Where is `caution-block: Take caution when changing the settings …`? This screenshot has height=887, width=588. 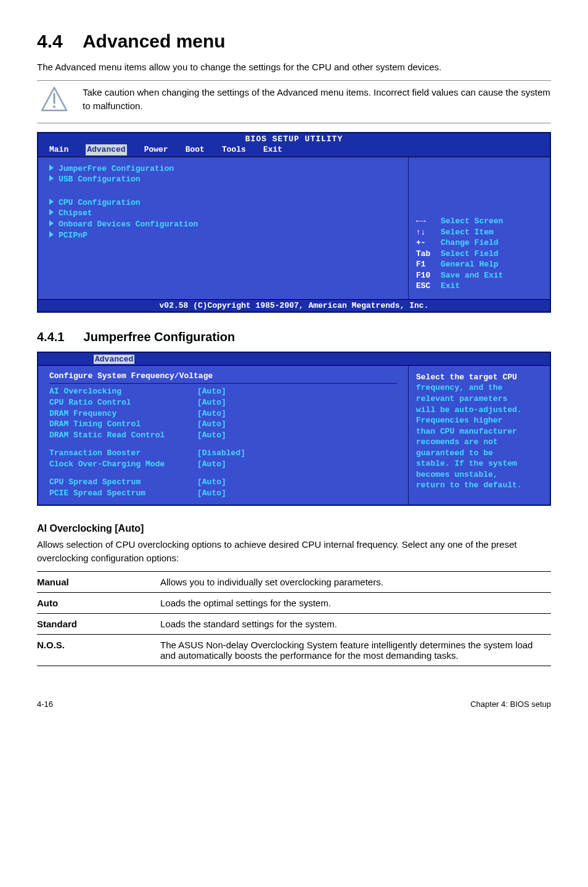 caution-block: Take caution when changing the settings … is located at coordinates (294, 102).